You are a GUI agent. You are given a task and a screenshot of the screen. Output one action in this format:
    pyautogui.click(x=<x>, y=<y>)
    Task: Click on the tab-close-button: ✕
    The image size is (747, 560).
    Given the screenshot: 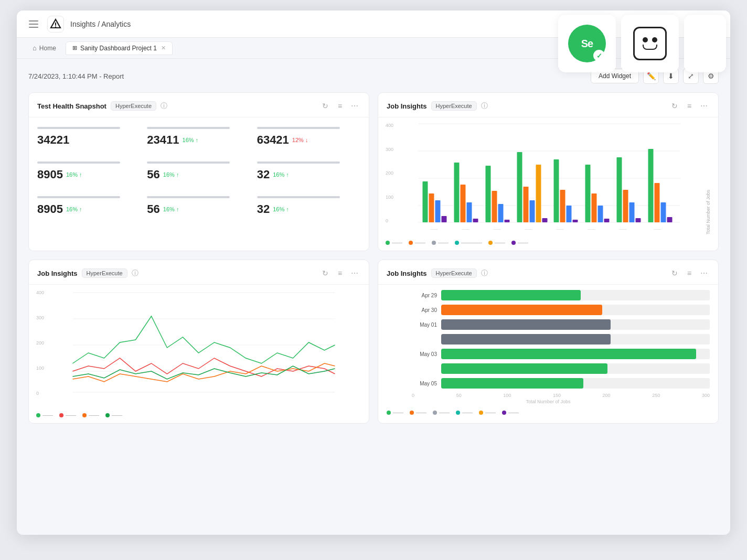 What is the action you would take?
    pyautogui.click(x=164, y=48)
    